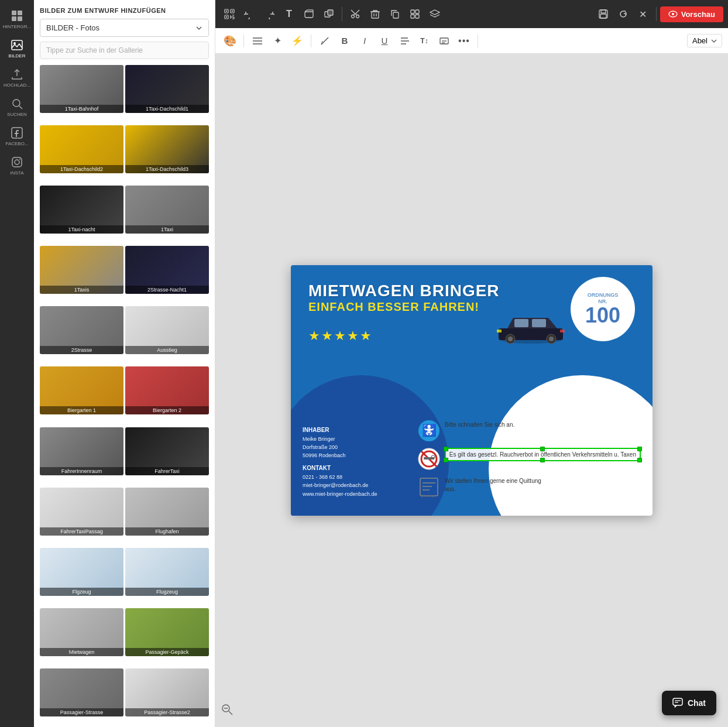  I want to click on delete-button, so click(375, 14).